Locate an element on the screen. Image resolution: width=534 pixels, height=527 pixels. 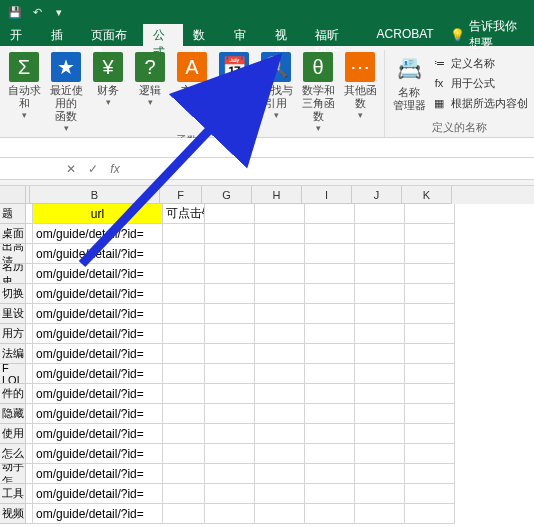
fn-button-3: ?逻辑▾ is located at coordinates (150, 92).